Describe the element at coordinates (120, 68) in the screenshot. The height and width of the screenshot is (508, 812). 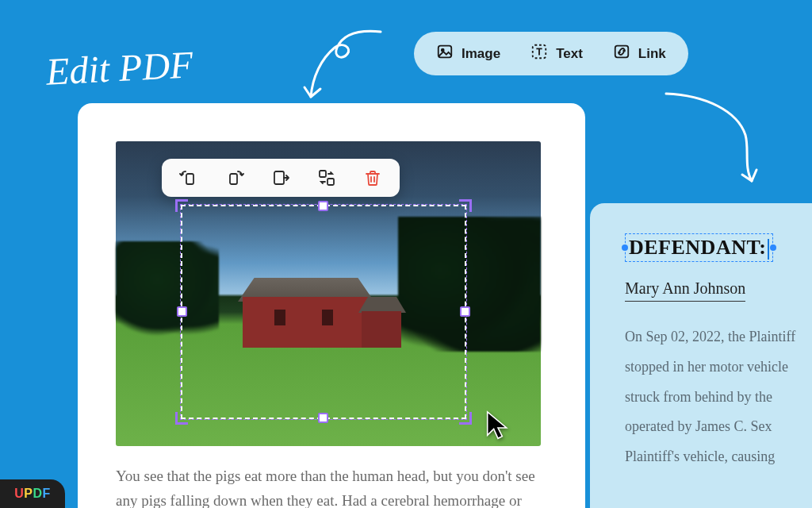
I see `page-title: Edit PDF` at that location.